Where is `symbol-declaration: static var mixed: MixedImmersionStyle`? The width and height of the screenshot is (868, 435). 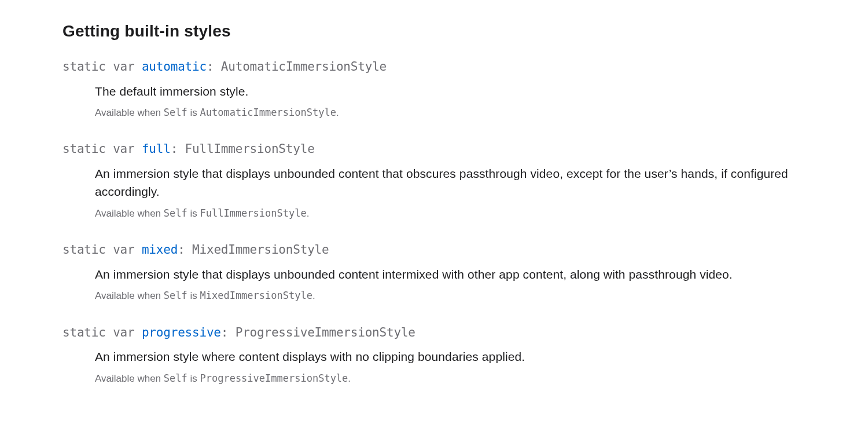
symbol-declaration: static var mixed: MixedImmersionStyle is located at coordinates (442, 250).